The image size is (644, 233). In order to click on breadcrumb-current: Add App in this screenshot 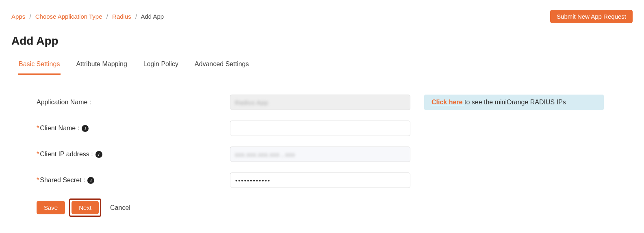, I will do `click(152, 16)`.